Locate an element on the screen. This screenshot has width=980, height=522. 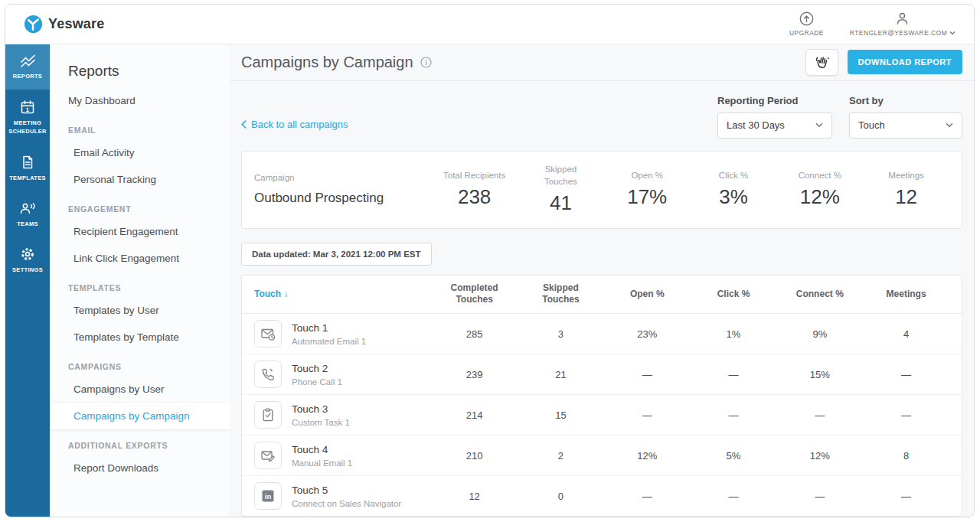
sidebar-item-email-activity: Email Activity is located at coordinates (139, 153).